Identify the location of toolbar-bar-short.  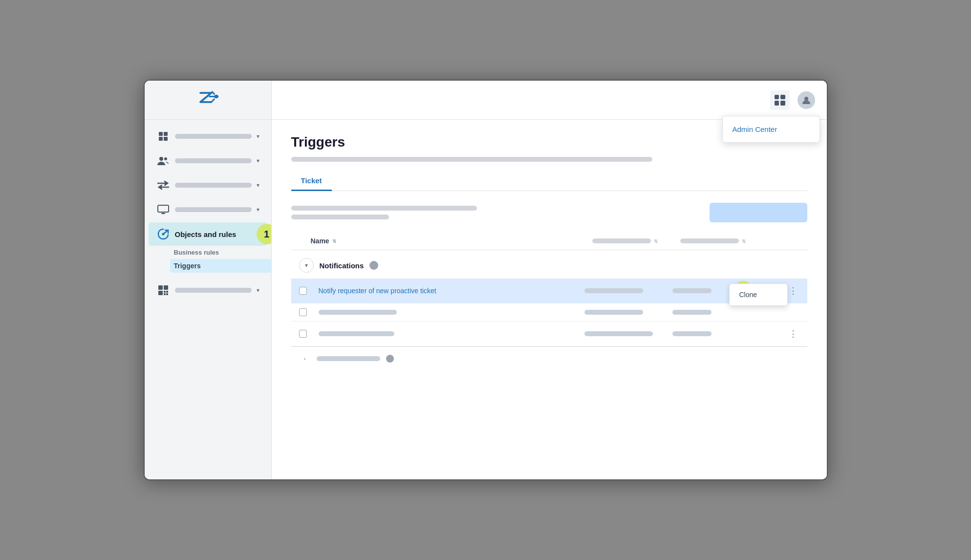
(340, 217).